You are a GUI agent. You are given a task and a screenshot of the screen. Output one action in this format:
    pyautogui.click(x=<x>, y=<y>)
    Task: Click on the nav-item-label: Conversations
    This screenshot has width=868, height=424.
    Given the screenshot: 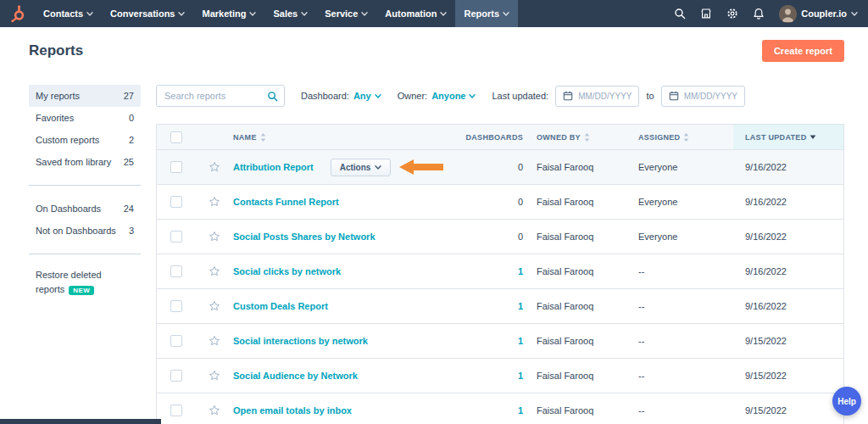 What is the action you would take?
    pyautogui.click(x=142, y=14)
    